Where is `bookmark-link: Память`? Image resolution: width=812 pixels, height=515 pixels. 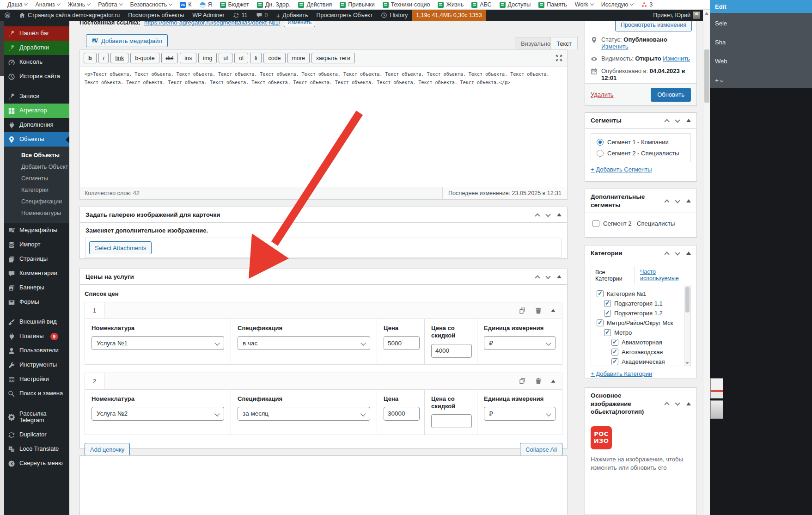 bookmark-link: Память is located at coordinates (553, 5).